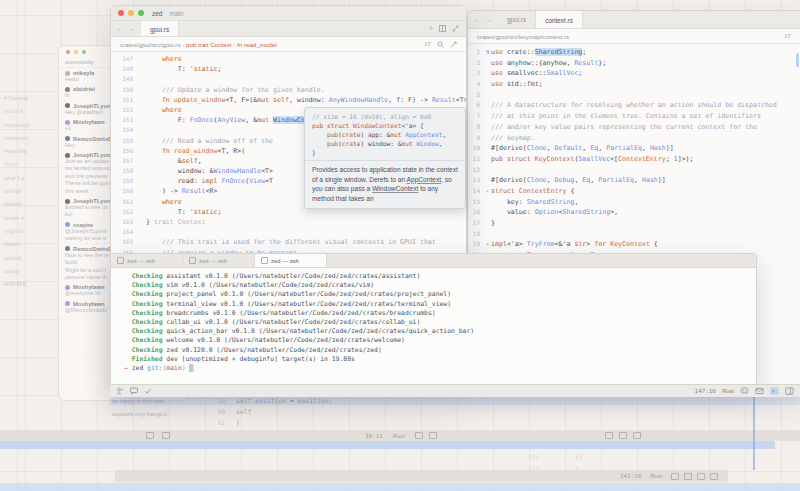 The height and width of the screenshot is (491, 800). Describe the element at coordinates (624, 127) in the screenshot. I see `code-text: /// and/or key value pairs representing …` at that location.